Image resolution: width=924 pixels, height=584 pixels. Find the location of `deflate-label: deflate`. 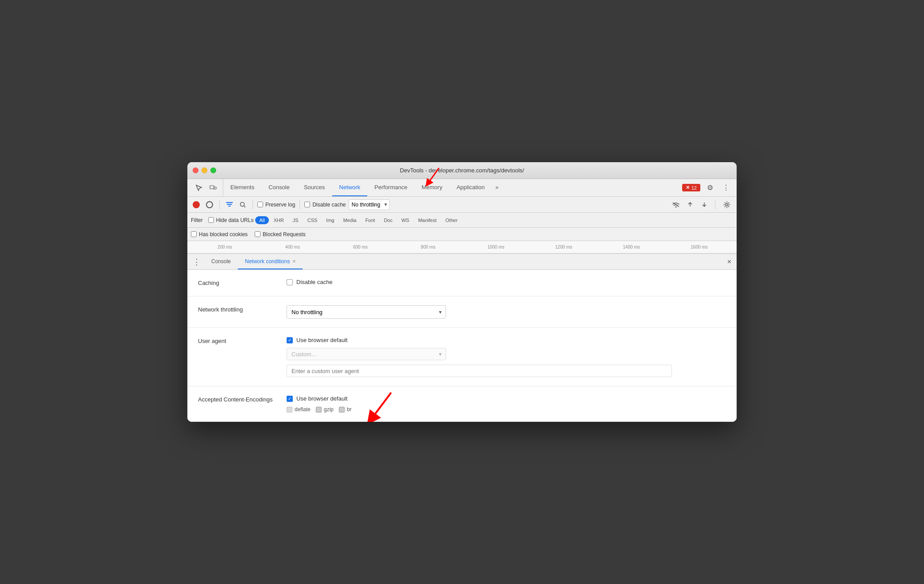

deflate-label: deflate is located at coordinates (303, 409).